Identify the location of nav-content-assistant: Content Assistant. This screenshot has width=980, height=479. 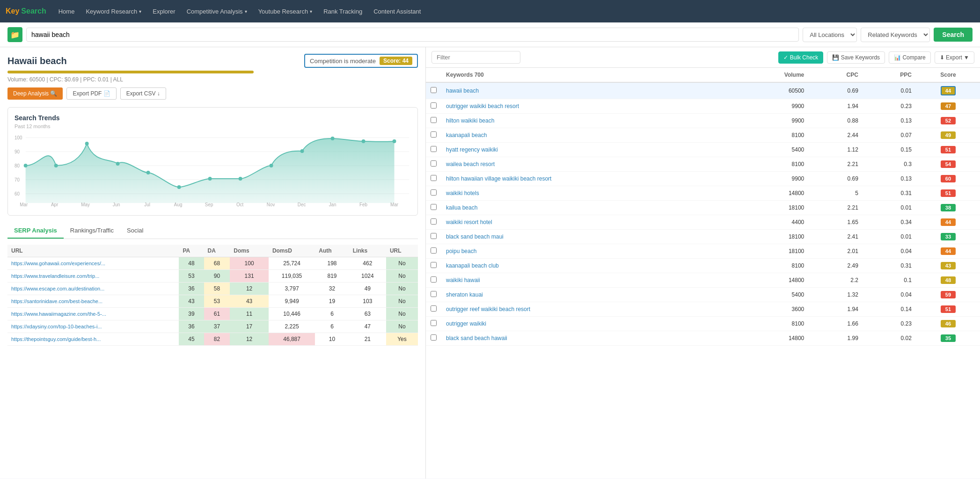
(397, 11).